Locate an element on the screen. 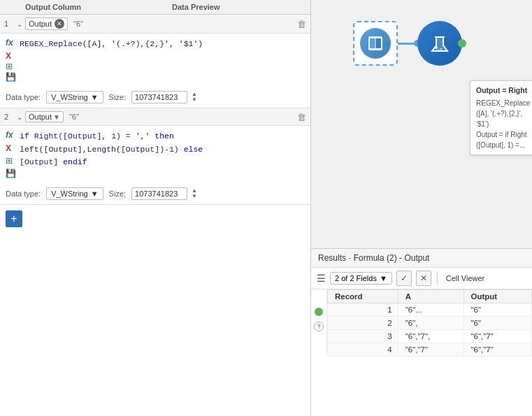 The width and height of the screenshot is (532, 416). col-header-record: Record is located at coordinates (364, 296).